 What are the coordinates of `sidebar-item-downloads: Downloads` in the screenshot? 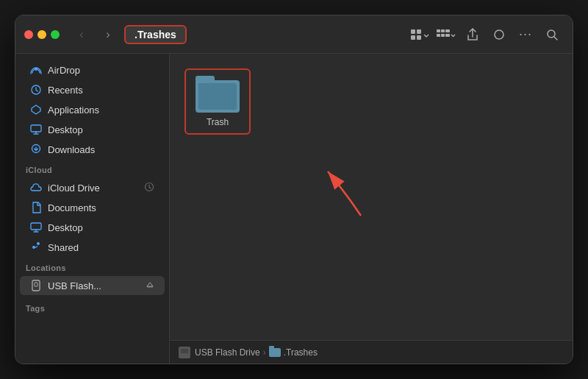 It's located at (93, 149).